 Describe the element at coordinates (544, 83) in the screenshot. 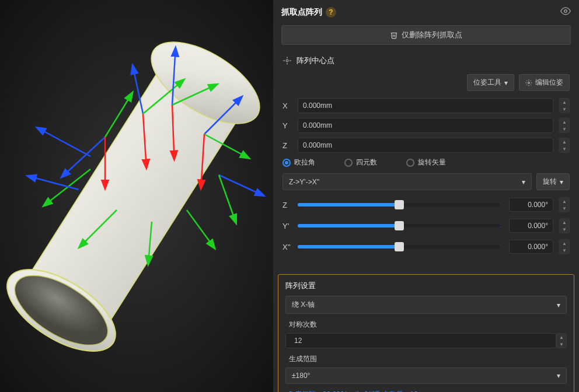

I see `edit-pose-button: 编辑位姿` at that location.